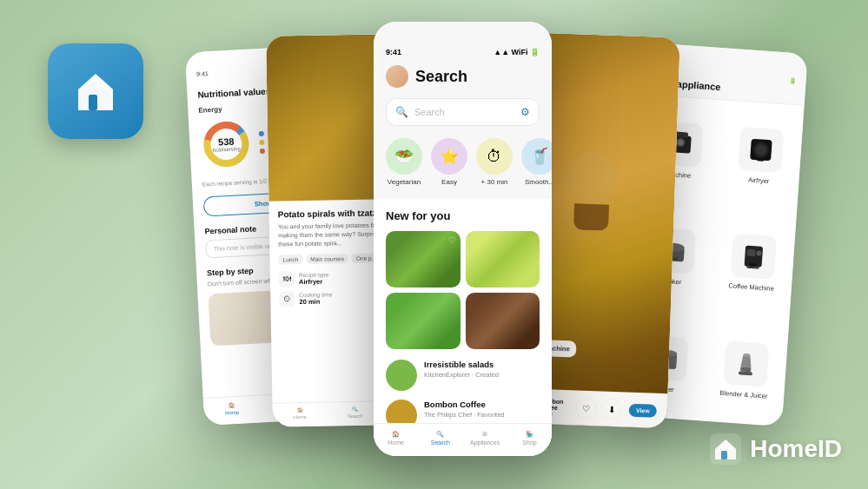 The width and height of the screenshot is (868, 489). I want to click on blender-icon-box, so click(745, 363).